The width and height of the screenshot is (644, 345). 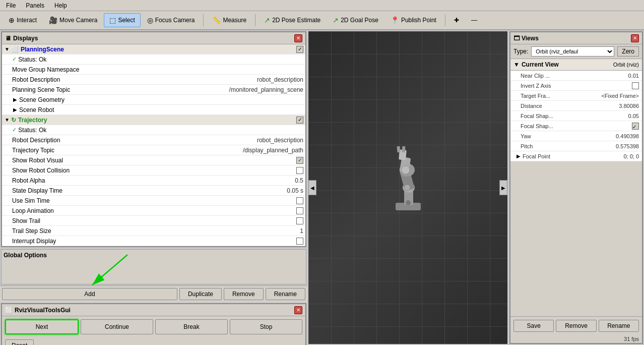 I want to click on views-type-select: Orbit (rviz_defaul, so click(x=572, y=51).